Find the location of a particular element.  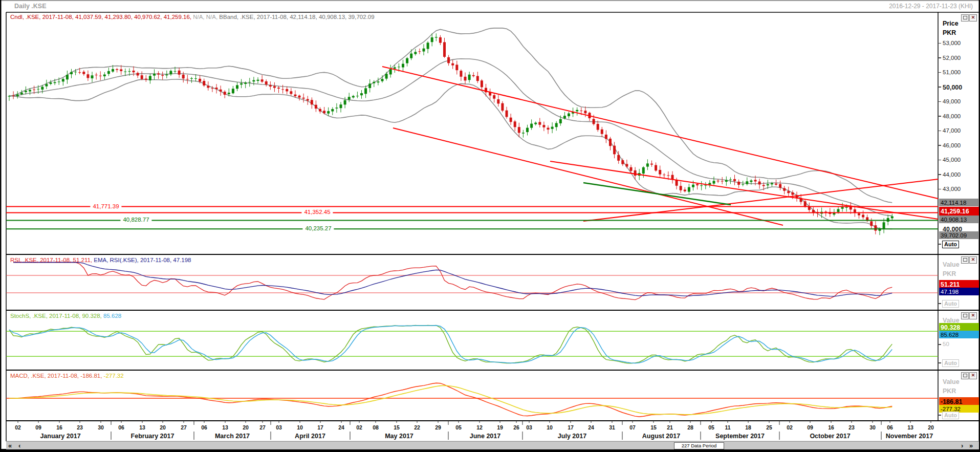

price-pane-close-icon: ✕ is located at coordinates (973, 18).